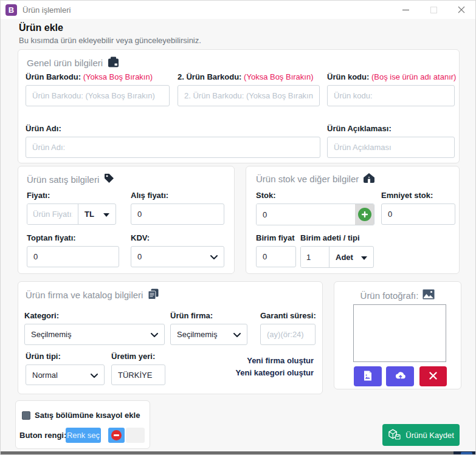  I want to click on purchase-price-input, so click(178, 214).